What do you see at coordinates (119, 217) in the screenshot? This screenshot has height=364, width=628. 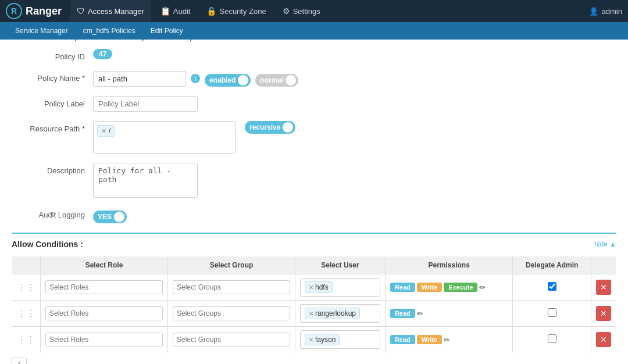 I see `audit-toggle-circle` at bounding box center [119, 217].